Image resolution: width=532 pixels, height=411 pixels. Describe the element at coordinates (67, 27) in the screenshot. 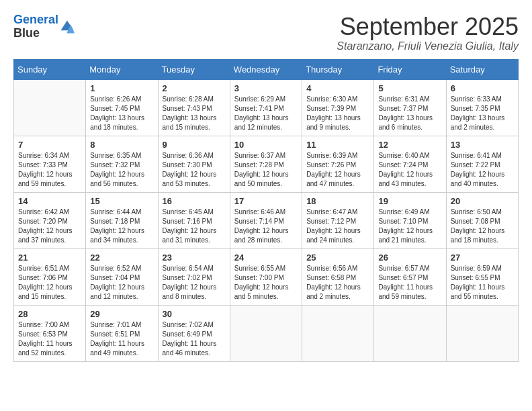

I see `logo-icon` at that location.